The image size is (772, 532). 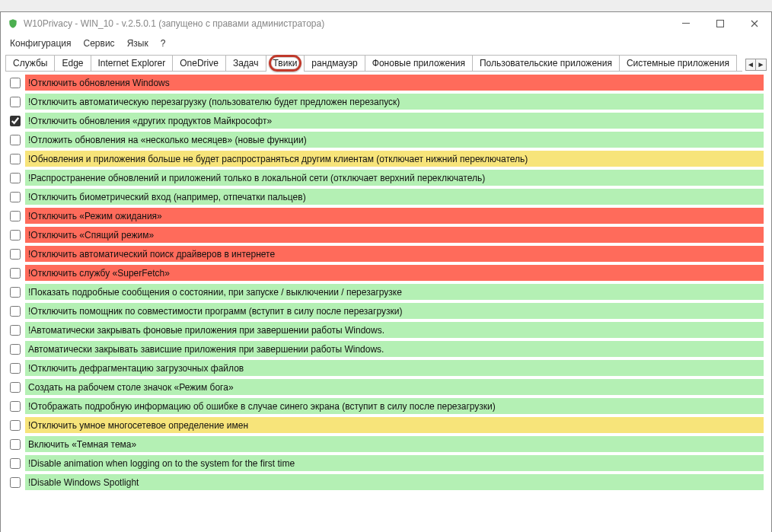 What do you see at coordinates (386, 272) in the screenshot?
I see `option-row: !Отключить службу «SuperFetch»` at bounding box center [386, 272].